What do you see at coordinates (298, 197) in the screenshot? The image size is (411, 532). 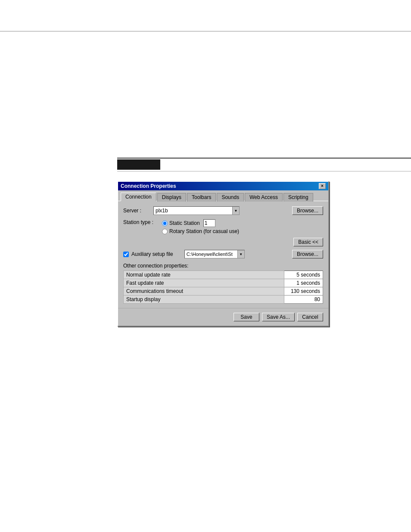 I see `tab-scripting: Scripting` at bounding box center [298, 197].